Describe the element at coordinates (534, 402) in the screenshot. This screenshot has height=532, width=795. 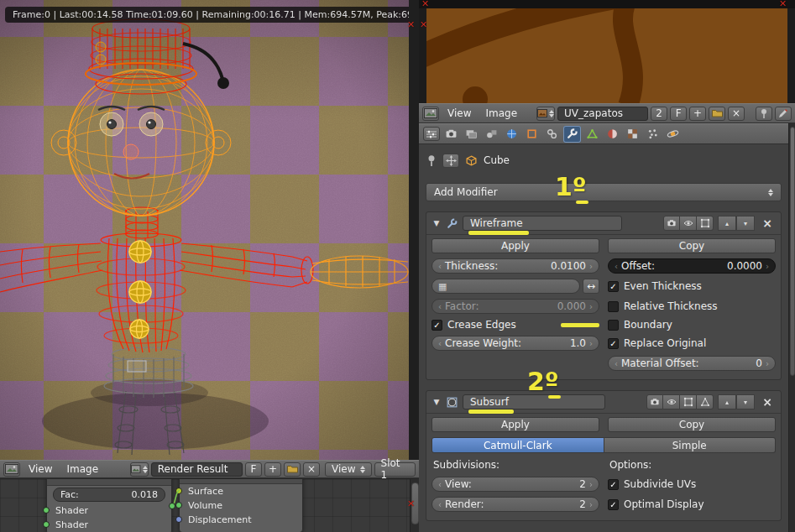
I see `modifier-name-field: Subsurf` at that location.